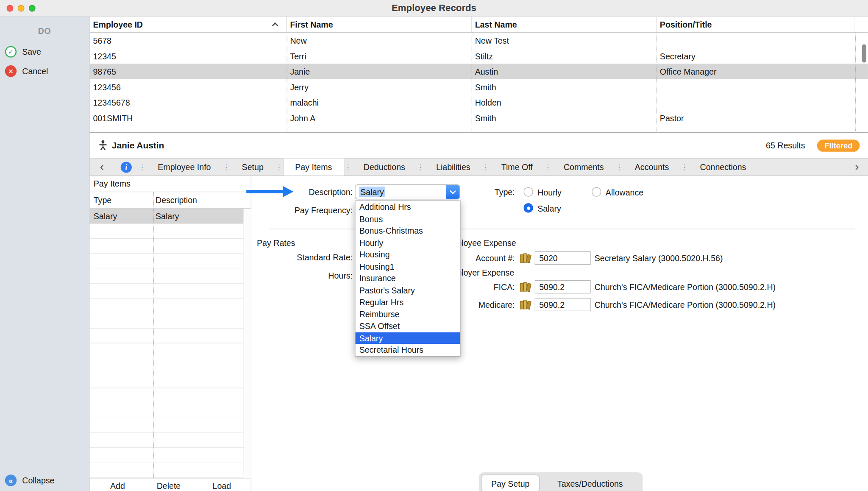 This screenshot has width=868, height=491. I want to click on tab-pay-items: Pay Items, so click(314, 167).